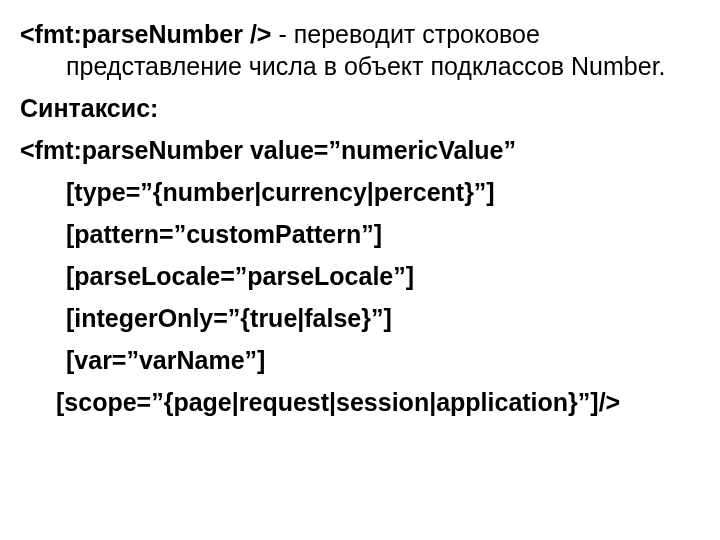  Describe the element at coordinates (356, 360) in the screenshot. I see `syntax-var: [var=”varName”]` at that location.